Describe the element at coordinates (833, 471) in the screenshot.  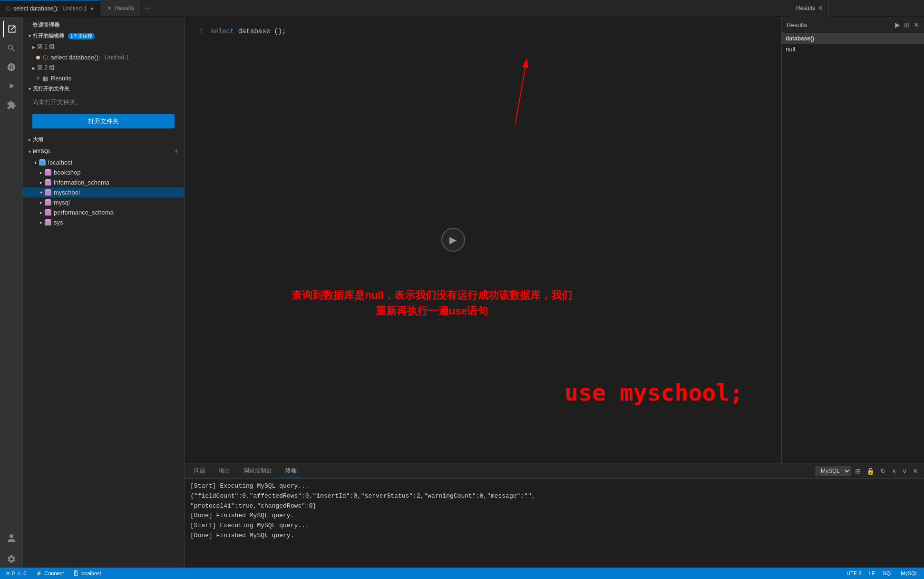
I see `mysql-dropdown: MySQL` at that location.